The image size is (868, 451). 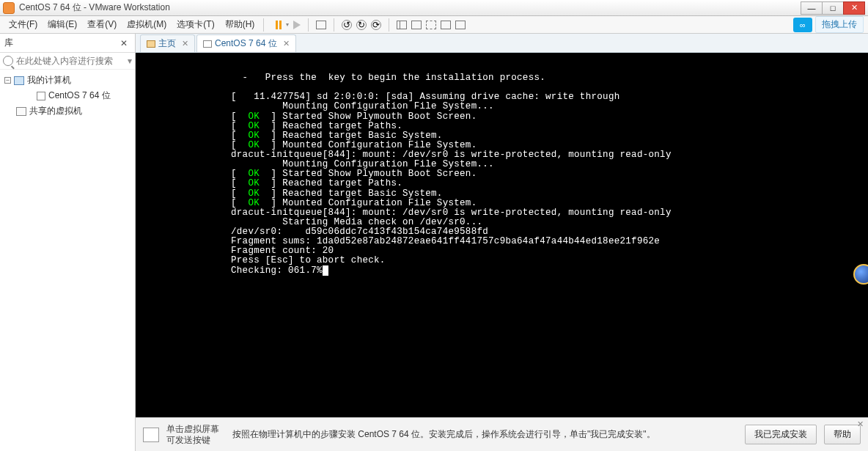 What do you see at coordinates (56, 111) in the screenshot?
I see `tree-shared-label: 共享的虚拟机` at bounding box center [56, 111].